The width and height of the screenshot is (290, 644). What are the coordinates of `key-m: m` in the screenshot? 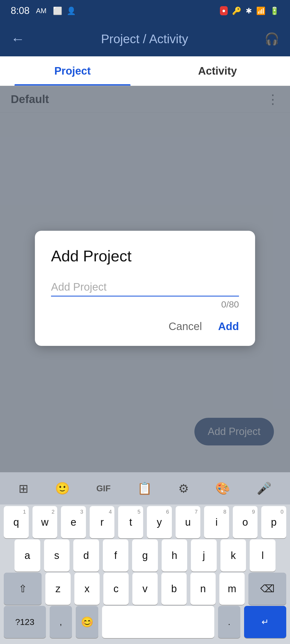 It's located at (232, 589).